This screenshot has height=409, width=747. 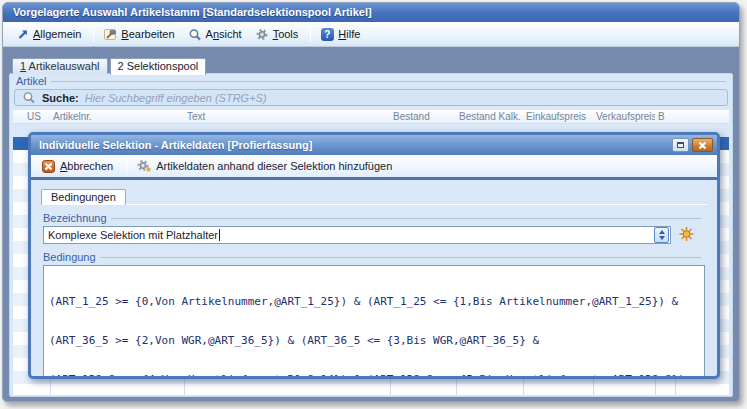 I want to click on gear-sparkle-icon: ★, so click(x=144, y=166).